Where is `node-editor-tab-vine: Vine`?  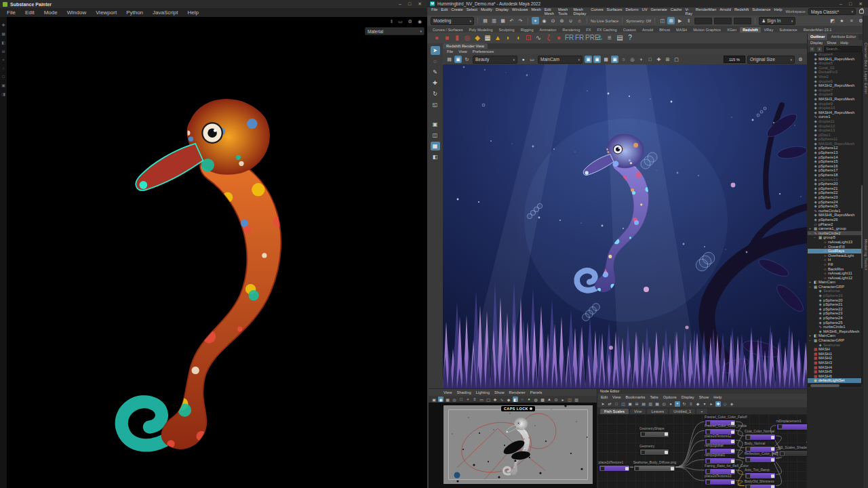
node-editor-tab-vine: Vine is located at coordinates (638, 411).